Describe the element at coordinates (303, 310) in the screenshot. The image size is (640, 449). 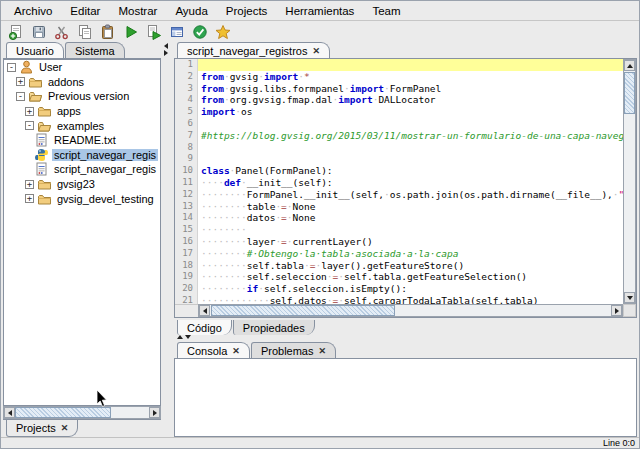
I see `editor-hscroll-thumb` at that location.